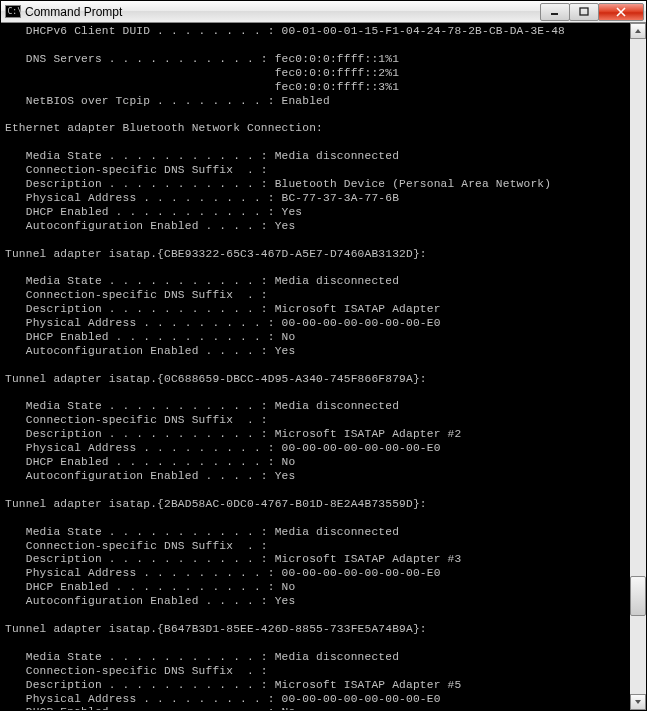 The height and width of the screenshot is (711, 647). I want to click on close-button, so click(621, 12).